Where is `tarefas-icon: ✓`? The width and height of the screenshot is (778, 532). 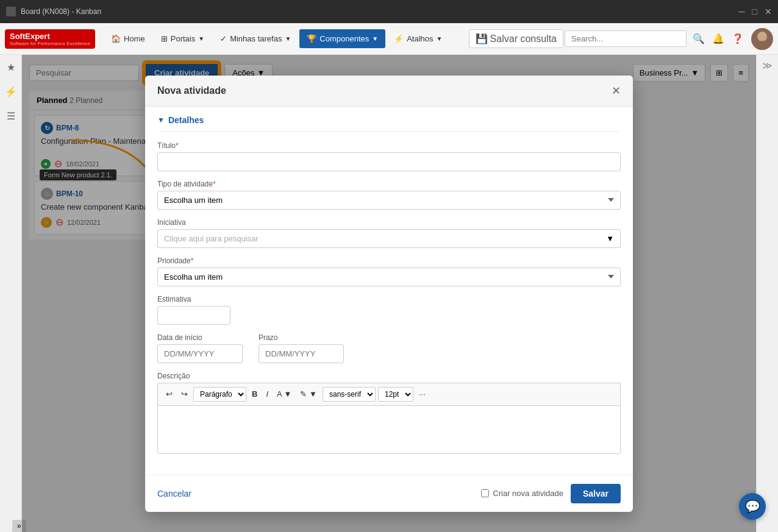 tarefas-icon: ✓ is located at coordinates (223, 39).